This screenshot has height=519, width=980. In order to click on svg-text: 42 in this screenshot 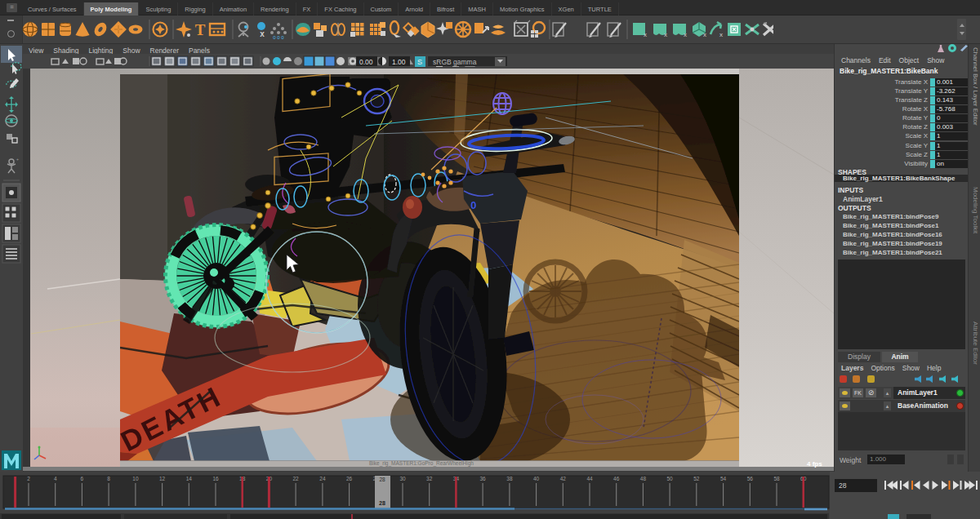, I will do `click(564, 478)`.